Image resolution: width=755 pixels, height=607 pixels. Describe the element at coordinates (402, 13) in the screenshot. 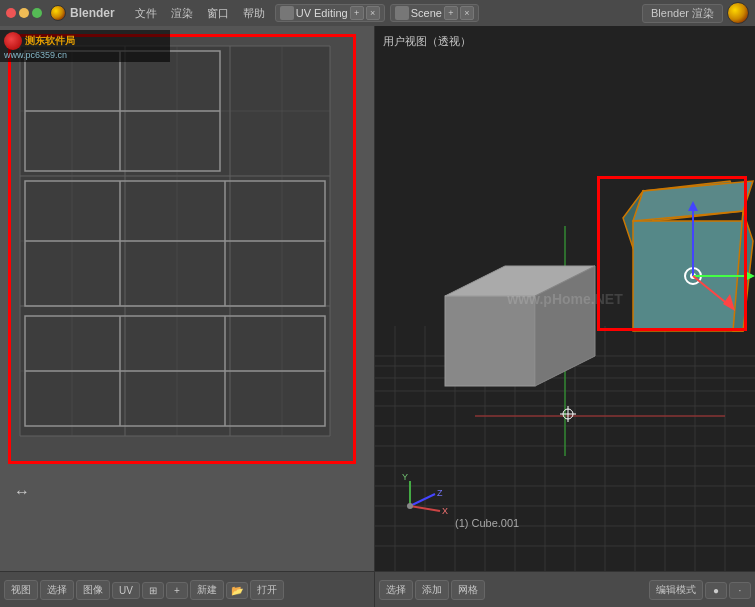

I see `scene-tab-icon` at that location.